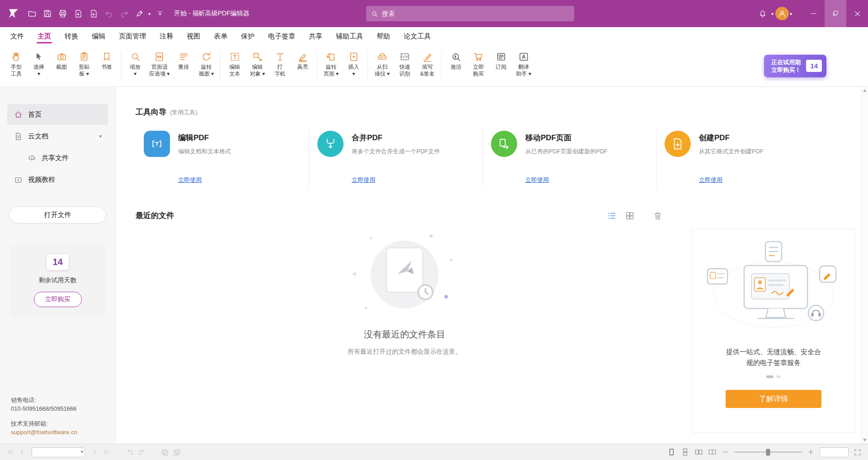 Image resolution: width=868 pixels, height=460 pixels. Describe the element at coordinates (834, 452) in the screenshot. I see `zoom-percent-box` at that location.